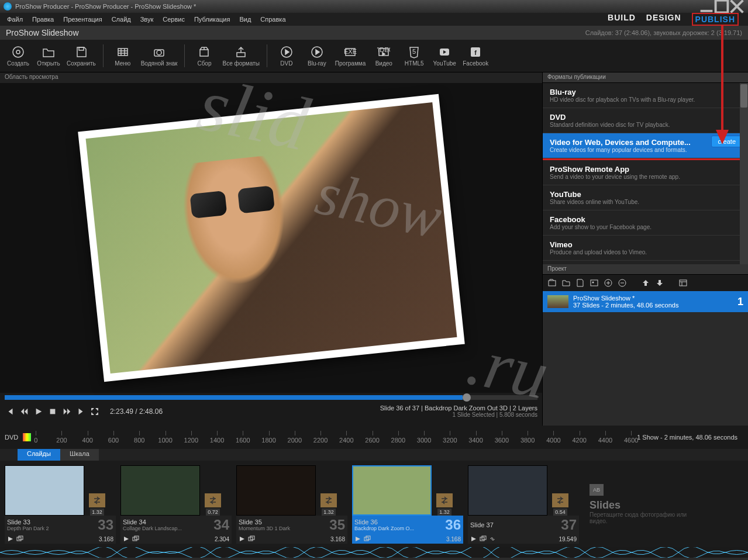 The height and width of the screenshot is (560, 748). What do you see at coordinates (408, 504) in the screenshot?
I see `slide-card: 1.32Slide 36Backdrop Dark Zoom O...363.1…` at bounding box center [408, 504].